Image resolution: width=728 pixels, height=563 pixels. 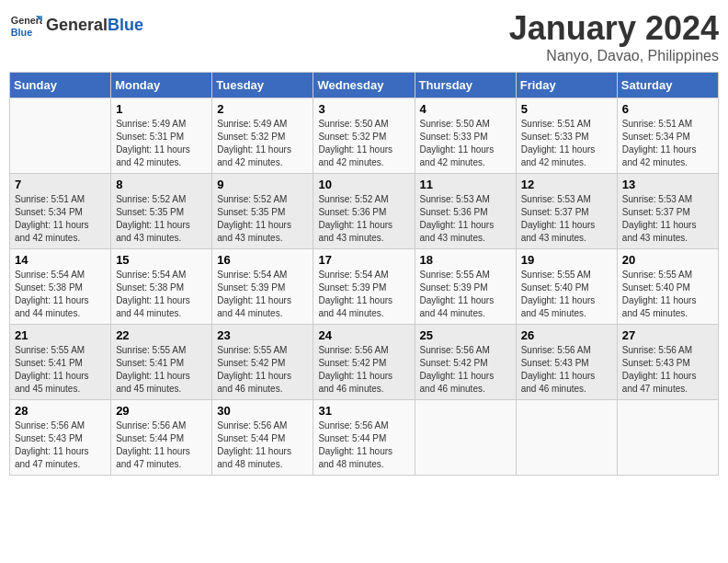 What do you see at coordinates (465, 259) in the screenshot?
I see `day-number: 18` at bounding box center [465, 259].